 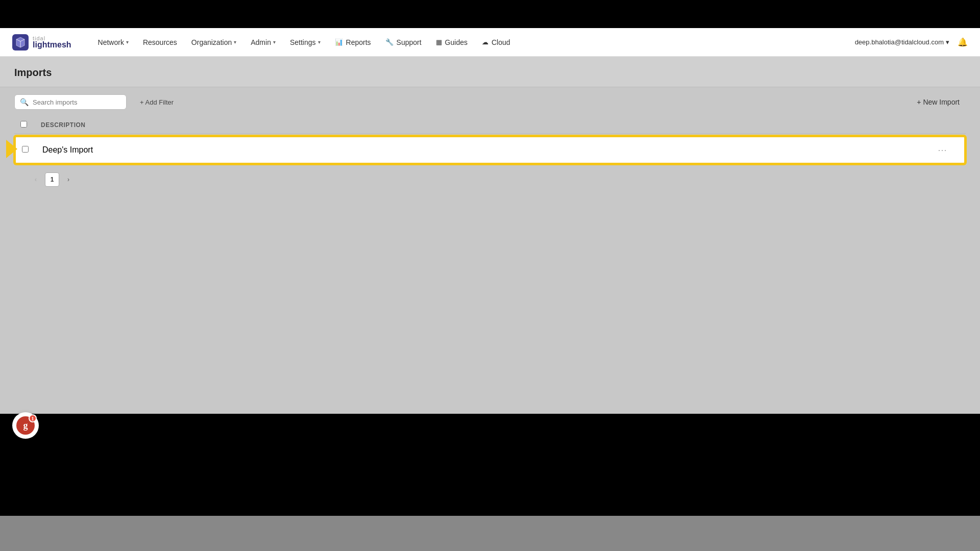 I want to click on wrench-icon: 🔧, so click(x=389, y=42).